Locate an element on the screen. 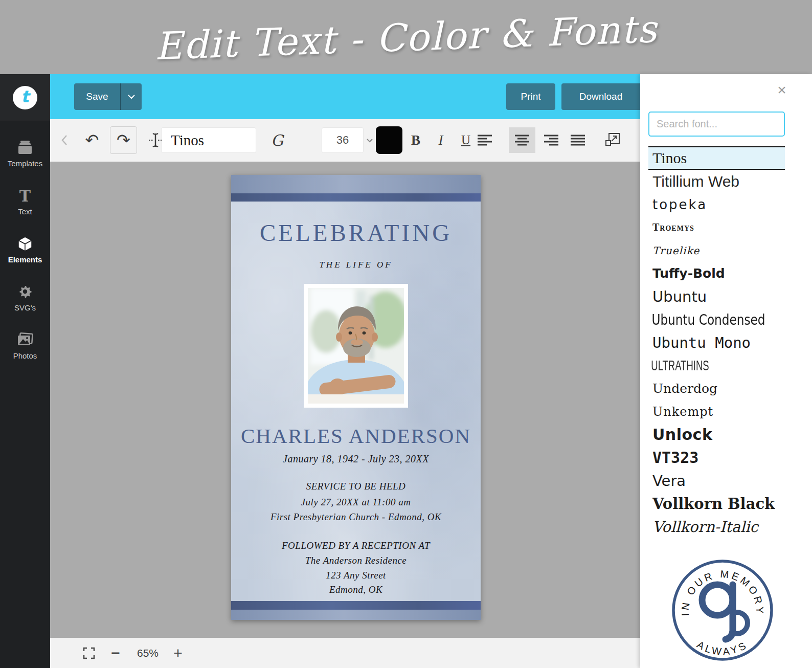 The height and width of the screenshot is (668, 812). font-list-item: Ubuntu is located at coordinates (717, 297).